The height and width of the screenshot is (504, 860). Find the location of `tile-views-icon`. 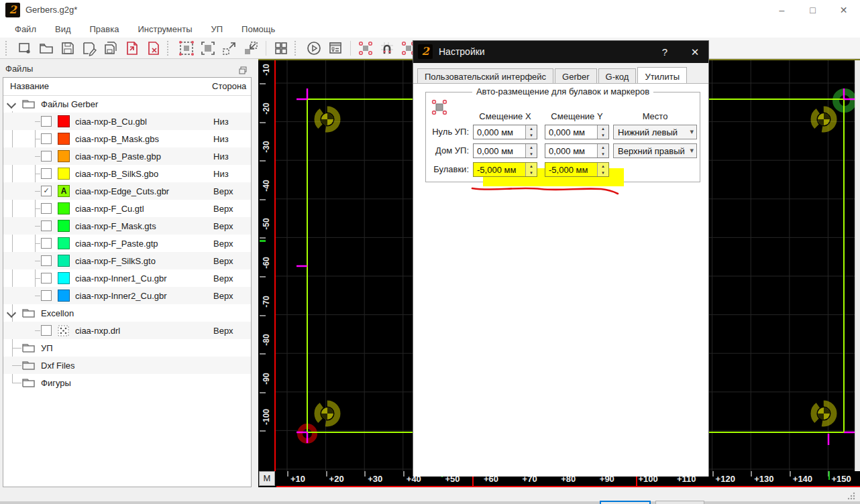

tile-views-icon is located at coordinates (281, 48).